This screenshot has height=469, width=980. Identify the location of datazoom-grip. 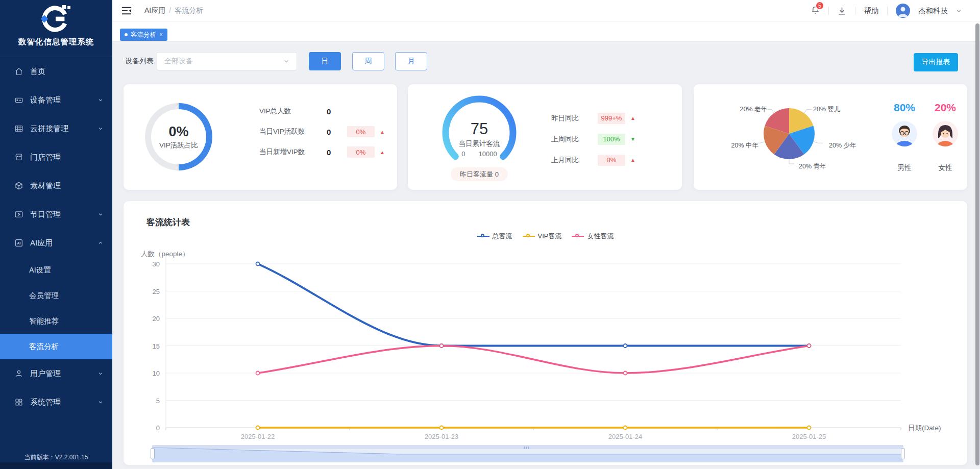
(526, 448).